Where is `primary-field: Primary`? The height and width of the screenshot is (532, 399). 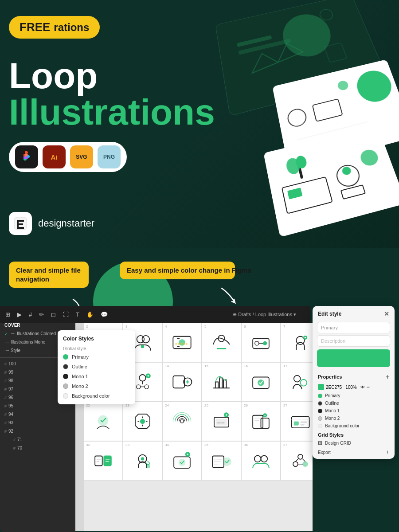 primary-field: Primary is located at coordinates (354, 328).